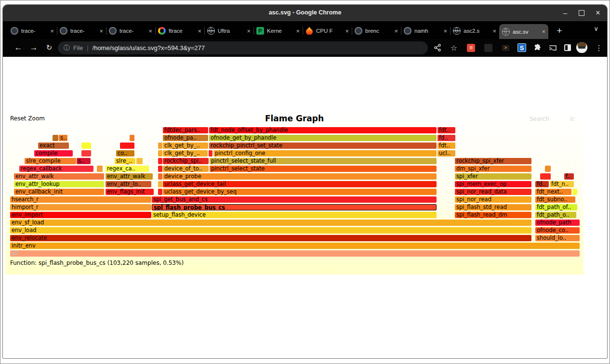  Describe the element at coordinates (596, 29) in the screenshot. I see `tab-search-chevron-icon: ∨` at that location.